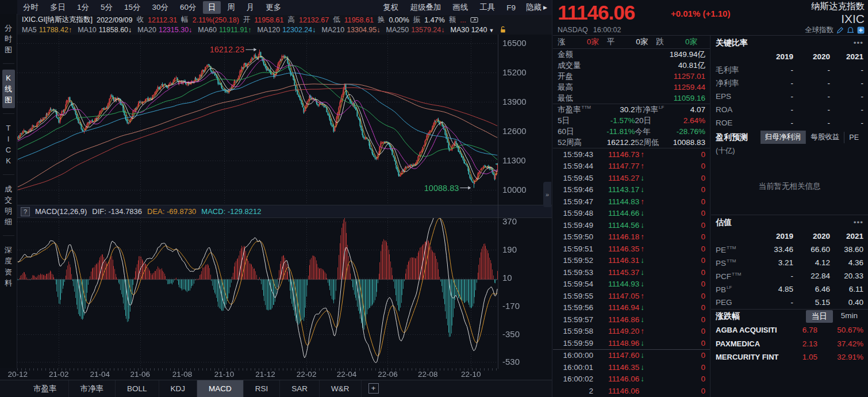  Describe the element at coordinates (9, 144) in the screenshot. I see `sidebar-item-tick: TICK` at that location.